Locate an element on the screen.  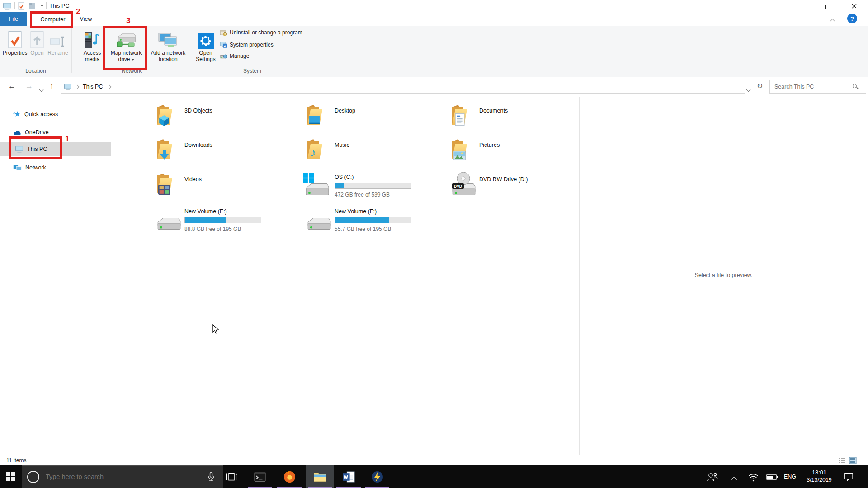
annotation-number-1: 1 is located at coordinates (67, 139).